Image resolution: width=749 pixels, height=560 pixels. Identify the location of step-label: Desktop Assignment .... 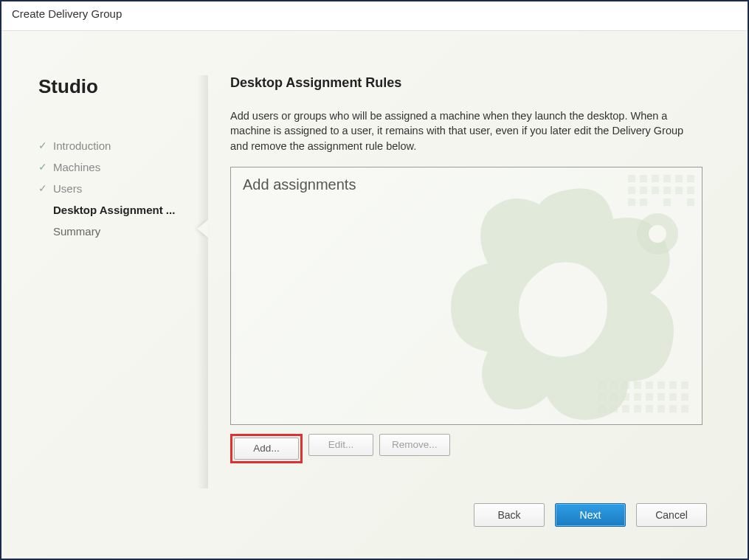
(114, 210).